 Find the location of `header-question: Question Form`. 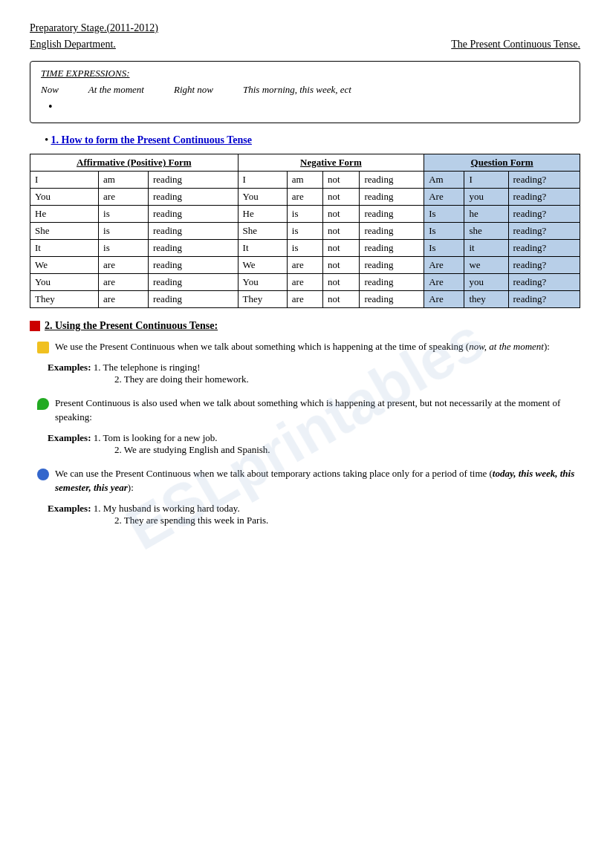

header-question: Question Form is located at coordinates (502, 163).